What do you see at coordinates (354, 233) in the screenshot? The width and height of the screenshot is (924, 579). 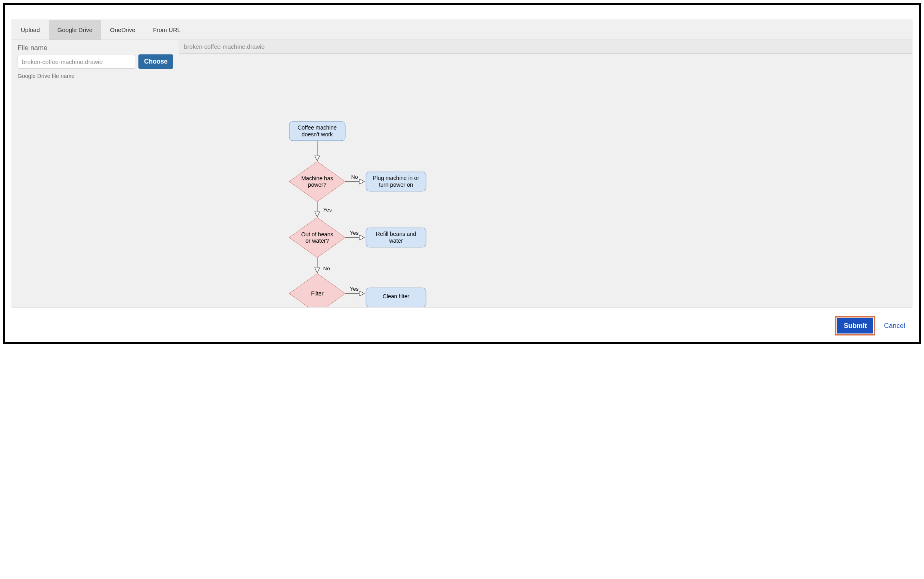 I see `edge-d2-yes-label: Yes` at bounding box center [354, 233].